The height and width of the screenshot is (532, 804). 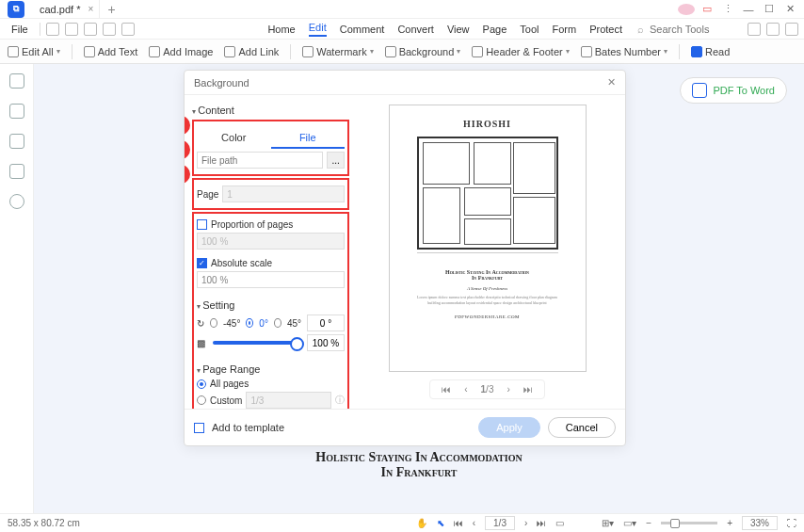 What do you see at coordinates (582, 427) in the screenshot?
I see `cancel-button: Cancel` at bounding box center [582, 427].